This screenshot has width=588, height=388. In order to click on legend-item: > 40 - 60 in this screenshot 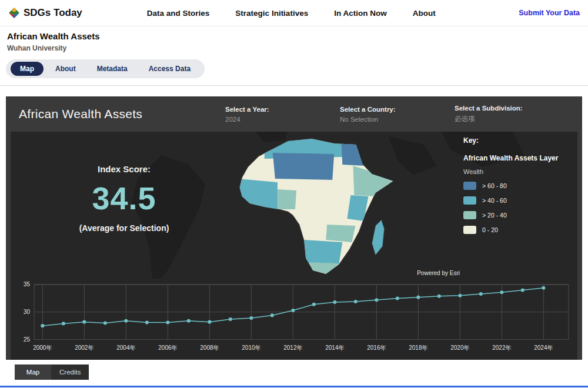, I will do `click(516, 200)`.